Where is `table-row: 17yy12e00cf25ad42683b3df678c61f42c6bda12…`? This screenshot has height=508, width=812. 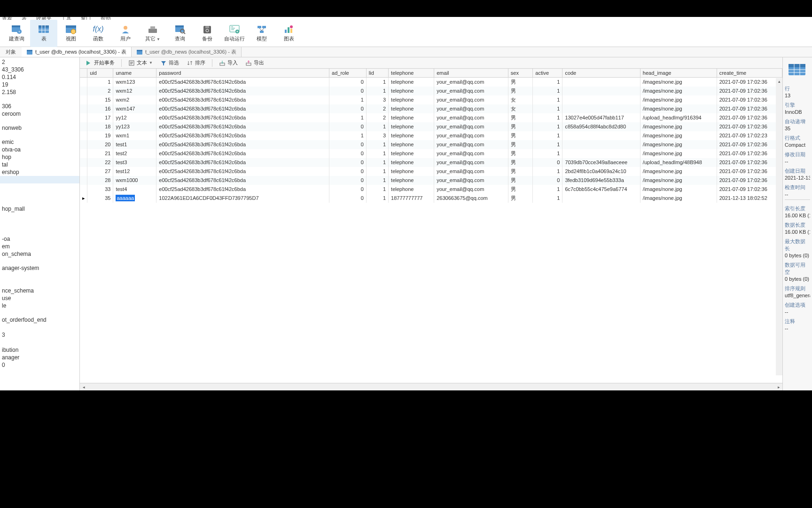
table-row: 17yy12e00cf25ad42683b3df678c61f42c6bda12… is located at coordinates (431, 118).